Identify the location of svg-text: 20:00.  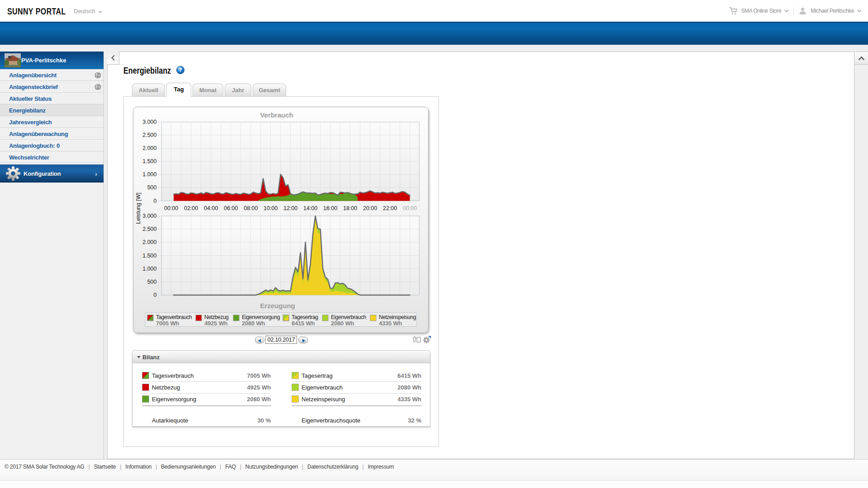
(370, 208).